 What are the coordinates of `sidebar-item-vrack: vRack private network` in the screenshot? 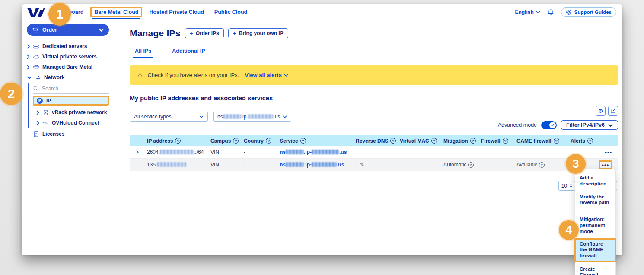 It's located at (73, 112).